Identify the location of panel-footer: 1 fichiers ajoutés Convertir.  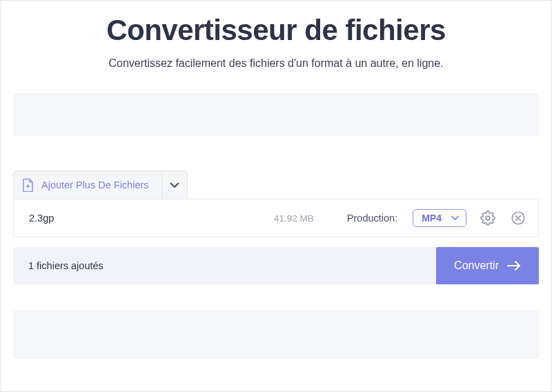
(276, 266).